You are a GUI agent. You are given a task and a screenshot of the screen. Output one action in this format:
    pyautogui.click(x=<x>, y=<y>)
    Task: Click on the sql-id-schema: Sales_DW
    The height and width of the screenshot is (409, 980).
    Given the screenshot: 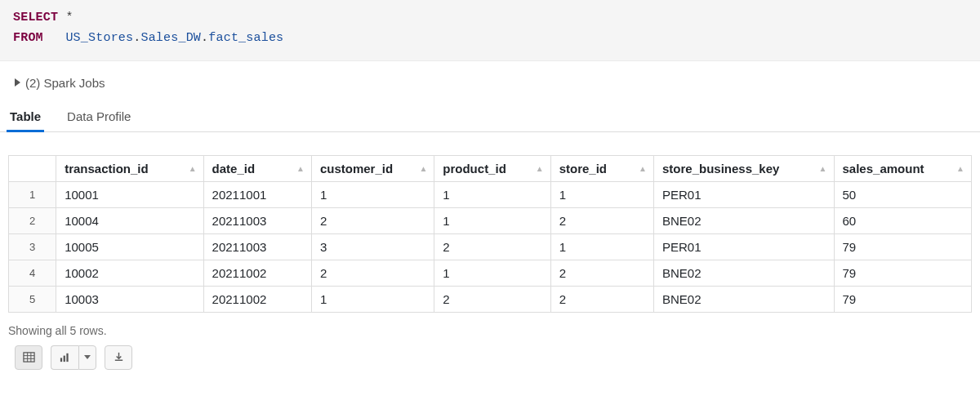 What is the action you would take?
    pyautogui.click(x=171, y=38)
    